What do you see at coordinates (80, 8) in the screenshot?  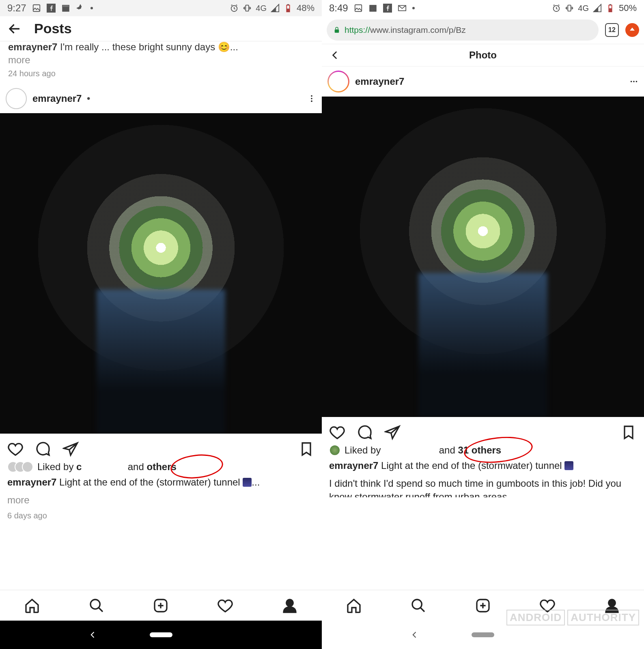 I see `photos-icon` at bounding box center [80, 8].